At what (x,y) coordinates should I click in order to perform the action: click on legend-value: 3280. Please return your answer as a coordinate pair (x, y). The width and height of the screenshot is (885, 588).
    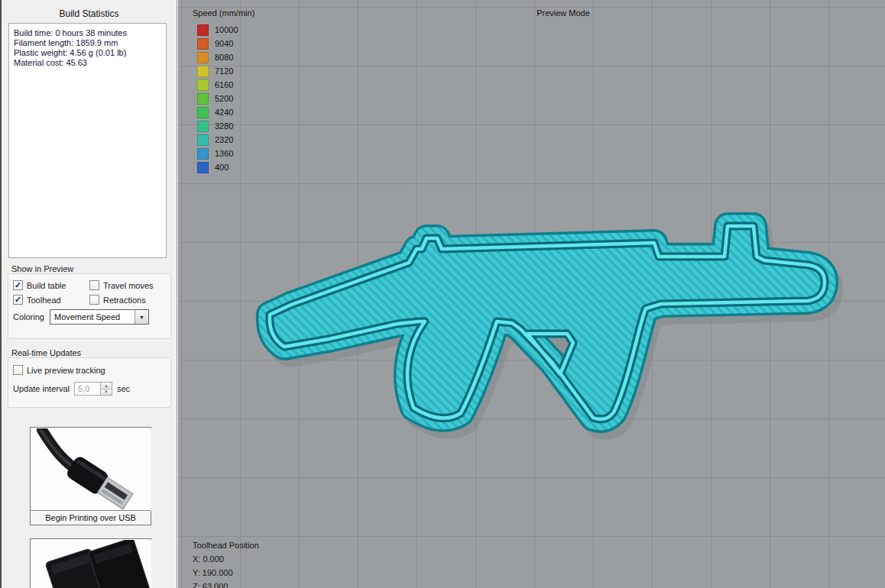
    Looking at the image, I should click on (224, 126).